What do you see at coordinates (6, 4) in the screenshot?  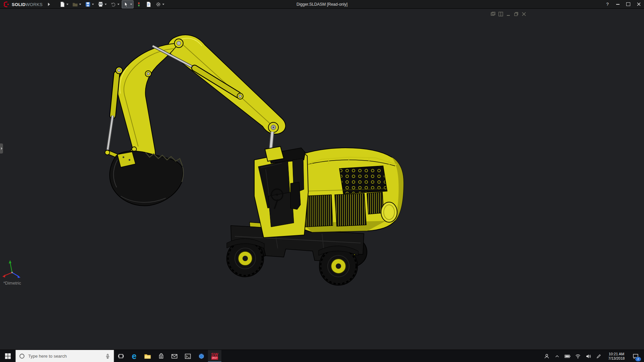 I see `dassault-logo-icon` at bounding box center [6, 4].